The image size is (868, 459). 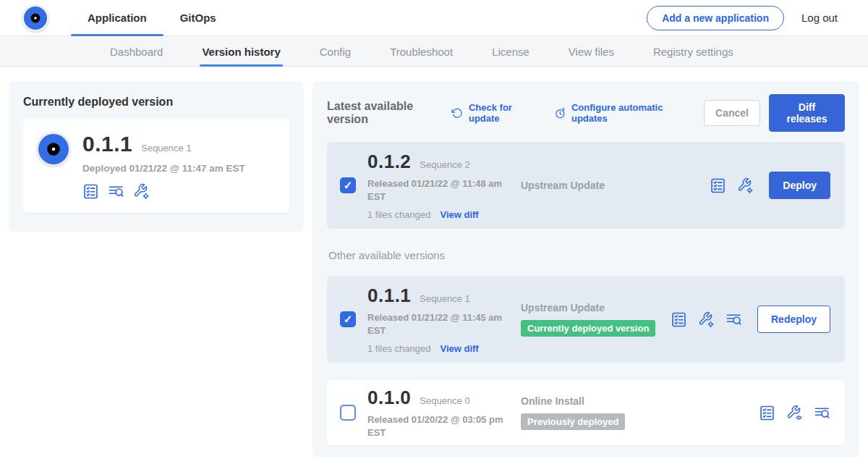 What do you see at coordinates (198, 18) in the screenshot?
I see `tab-gitops: GitOps` at bounding box center [198, 18].